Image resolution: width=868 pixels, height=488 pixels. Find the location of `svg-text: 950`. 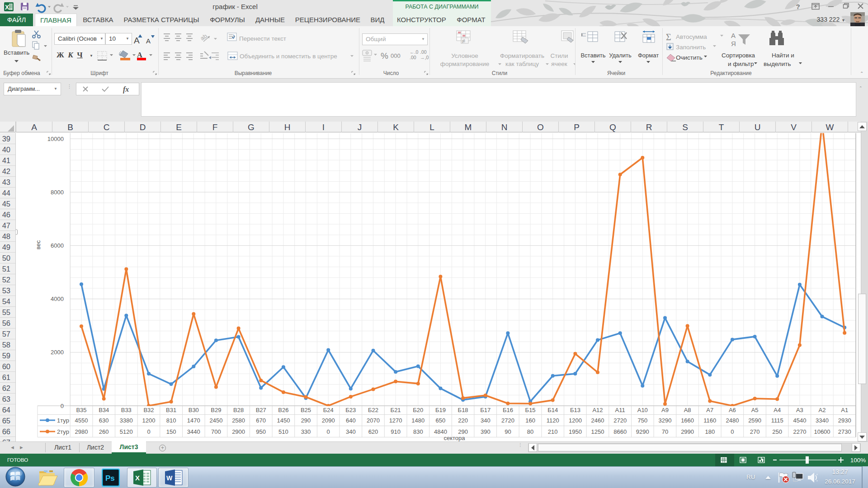

svg-text: 950 is located at coordinates (261, 432).